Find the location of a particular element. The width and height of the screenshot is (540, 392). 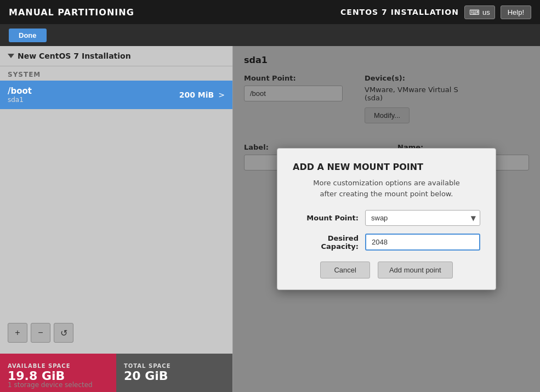

keyboard-button: ⌨ us is located at coordinates (480, 12).